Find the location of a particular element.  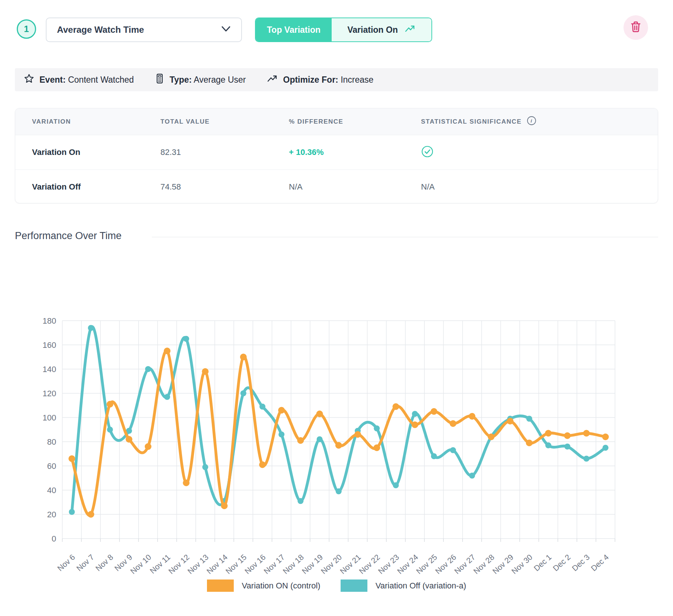

metric-dropdown-value: Average Watch Time is located at coordinates (101, 30).